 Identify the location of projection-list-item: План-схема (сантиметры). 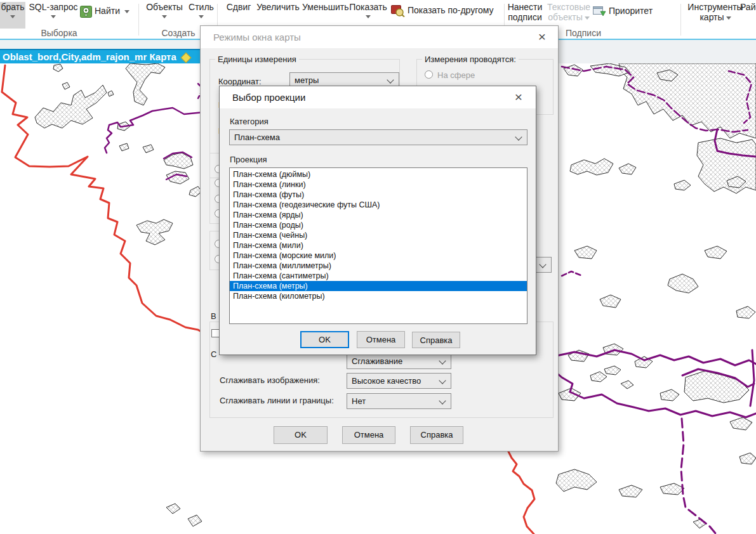
(378, 276).